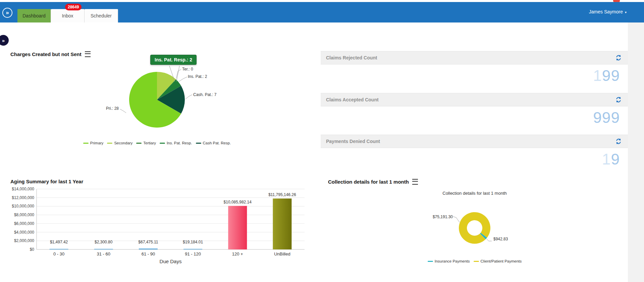 The height and width of the screenshot is (282, 644). I want to click on caret-down-icon: ▾, so click(626, 12).